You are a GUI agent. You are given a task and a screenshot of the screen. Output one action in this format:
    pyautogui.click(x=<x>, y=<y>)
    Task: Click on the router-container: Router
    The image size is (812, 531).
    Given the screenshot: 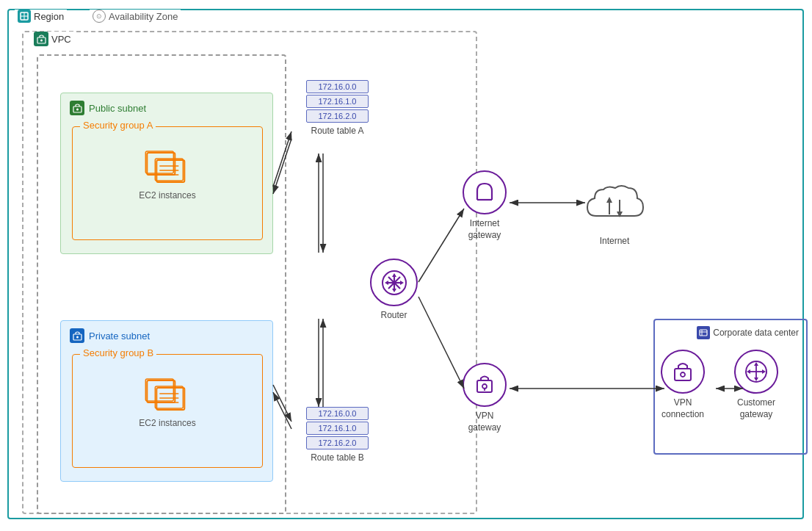 What is the action you would take?
    pyautogui.click(x=394, y=290)
    